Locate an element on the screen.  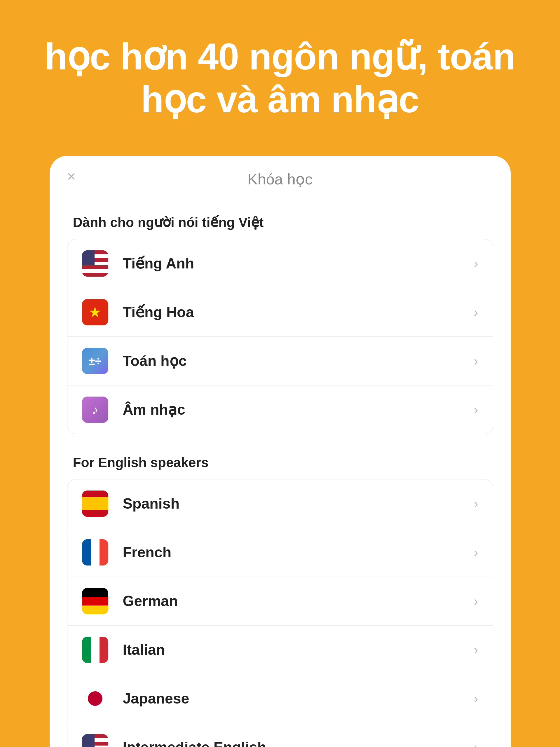
course-name: German is located at coordinates (299, 601).